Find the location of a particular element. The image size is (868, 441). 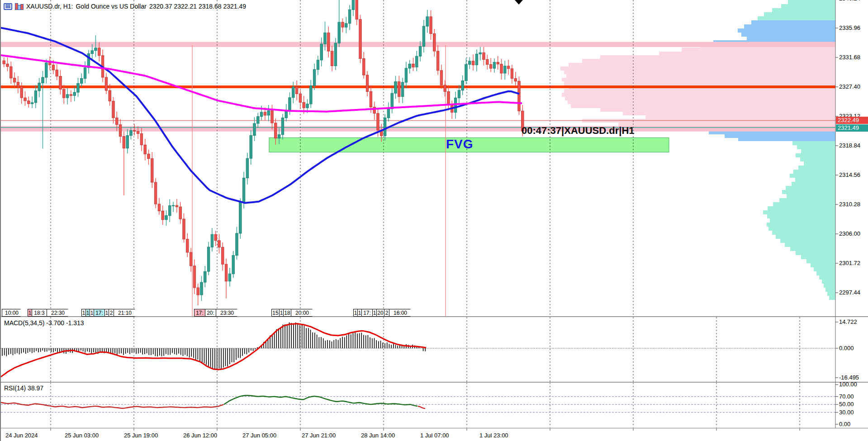

macd-indicator-label: MACD(5,34,5) -3.700 -1.313 is located at coordinates (44, 323).